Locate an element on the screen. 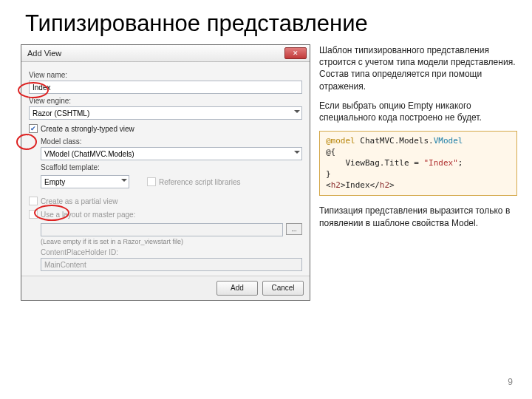  cancel-button: Cancel is located at coordinates (283, 288).